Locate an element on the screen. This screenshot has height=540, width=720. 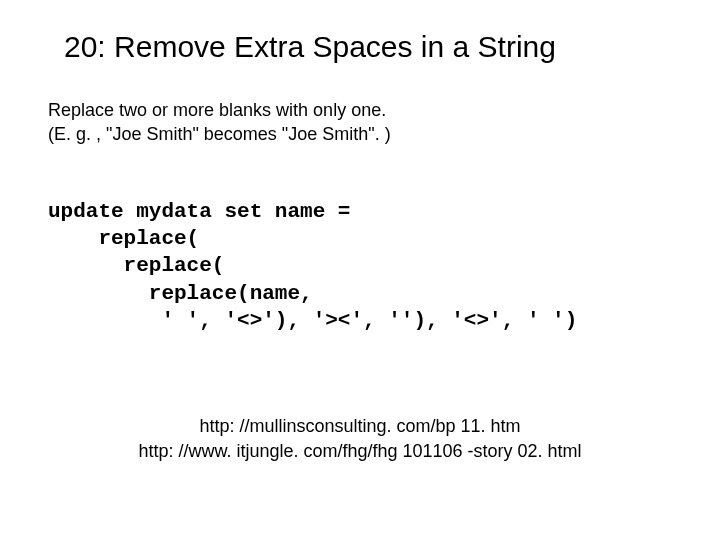
ref-url-2: http: //www. itjungle. com/fhg/fhg 10110… is located at coordinates (360, 451).